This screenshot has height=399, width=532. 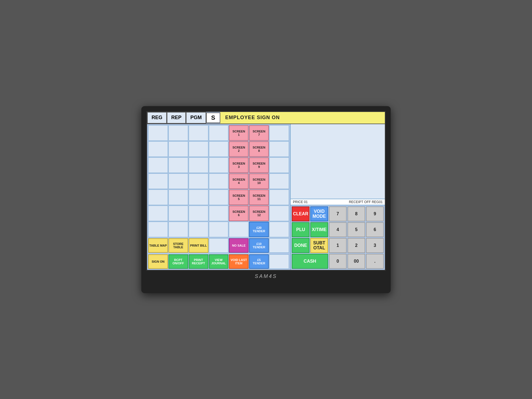 What do you see at coordinates (219, 246) in the screenshot?
I see `bottom-row-1: TABLE MAP STORE TABLE PRINT BILL NO SALE…` at bounding box center [219, 246].